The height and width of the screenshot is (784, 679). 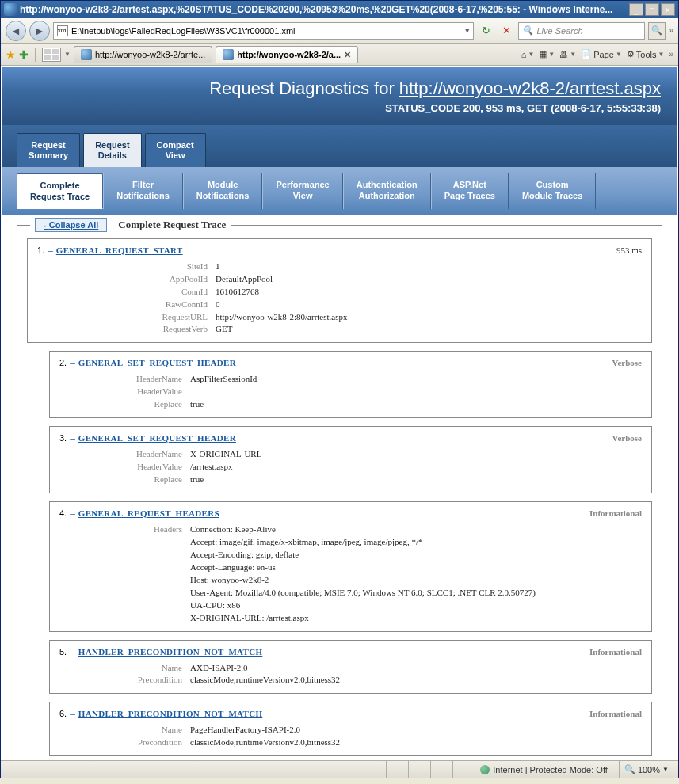 What do you see at coordinates (601, 54) in the screenshot?
I see `page-menu: 📄Page▼` at bounding box center [601, 54].